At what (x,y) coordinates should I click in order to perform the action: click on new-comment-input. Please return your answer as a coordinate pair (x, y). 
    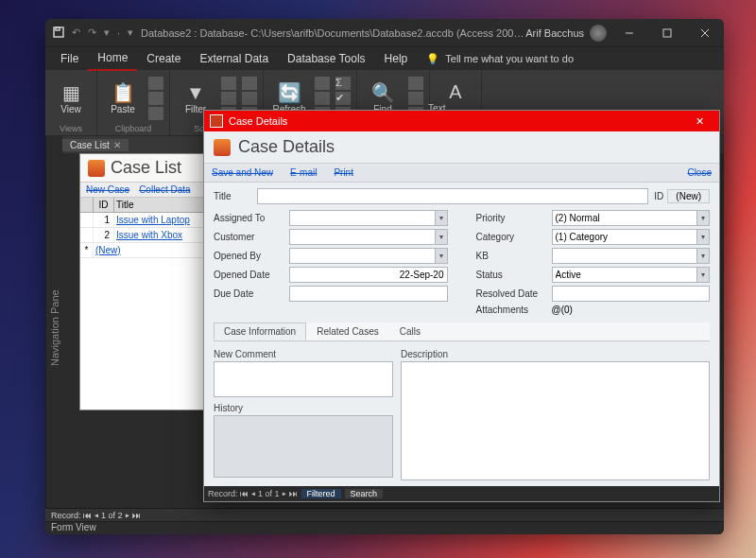
    Looking at the image, I should click on (303, 379).